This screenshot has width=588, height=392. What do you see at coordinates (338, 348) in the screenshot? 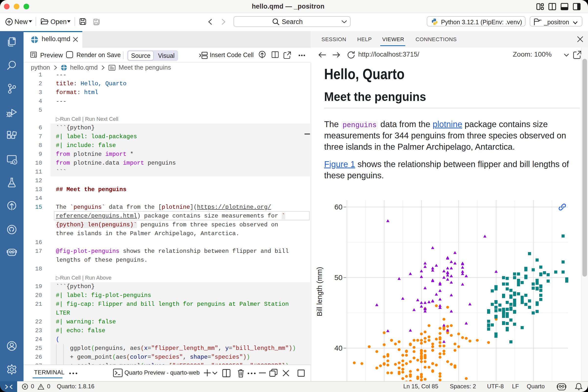
I see `svg-text: 40` at bounding box center [338, 348].